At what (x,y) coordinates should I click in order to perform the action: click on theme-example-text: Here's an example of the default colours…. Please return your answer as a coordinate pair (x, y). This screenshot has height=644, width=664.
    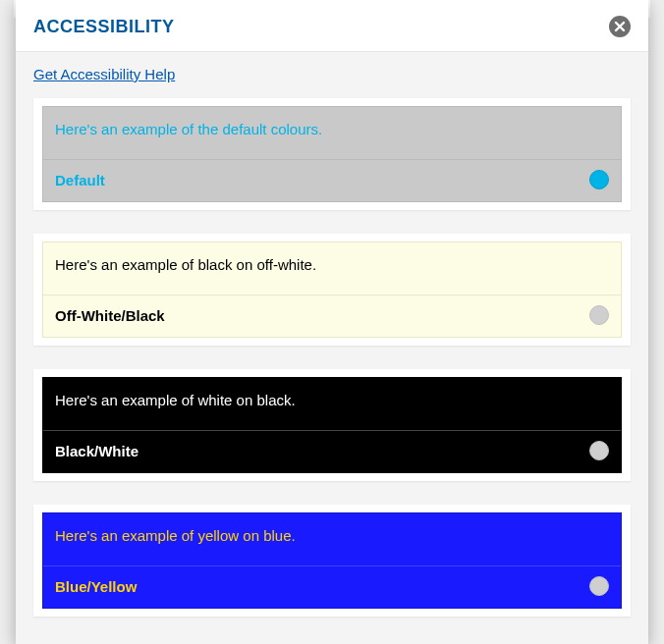
    Looking at the image, I should click on (332, 134).